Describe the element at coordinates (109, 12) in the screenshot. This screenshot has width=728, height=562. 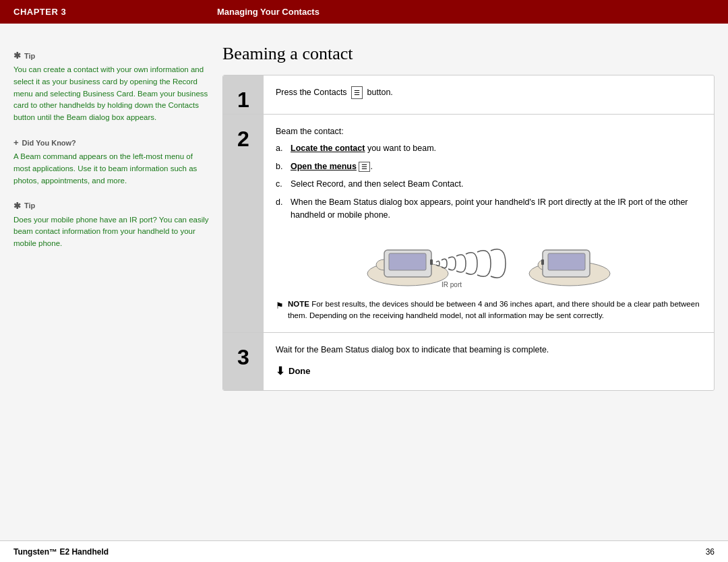
I see `chapter-label: CHAPTER 3` at that location.